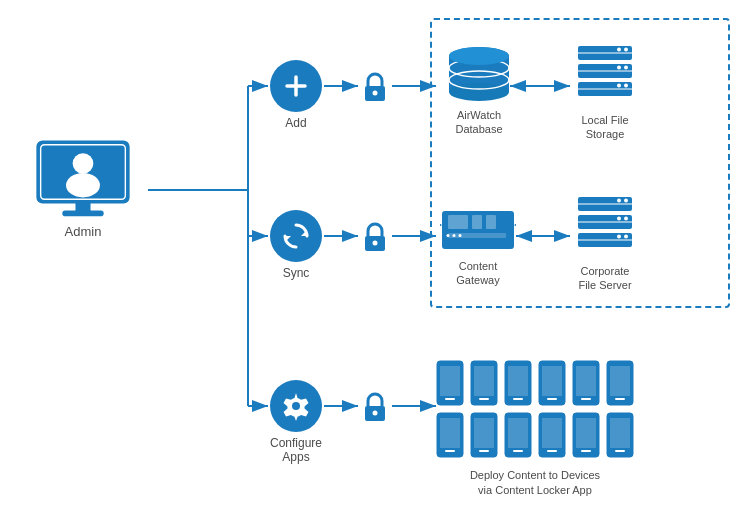  Describe the element at coordinates (535, 484) in the screenshot. I see `deploy-content-label: Deploy Content to Devicesvia Content Loc…` at that location.